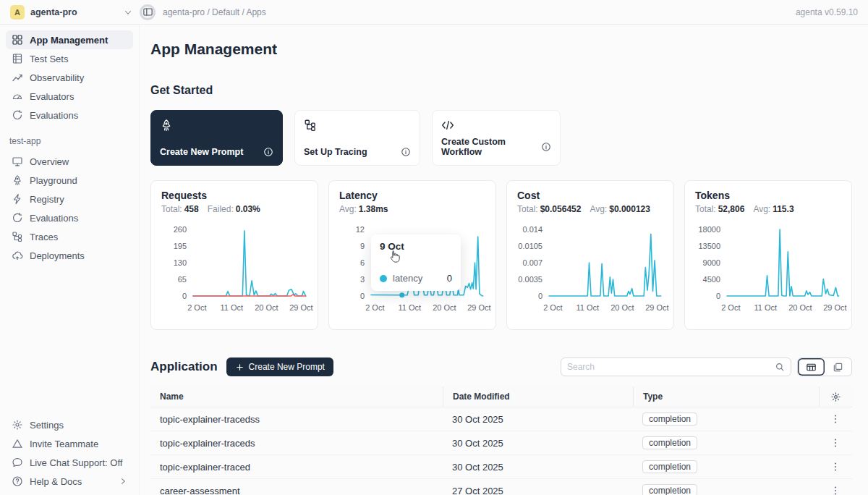 Image resolution: width=868 pixels, height=495 pixels. What do you see at coordinates (123, 481) in the screenshot?
I see `chevright-icon` at bounding box center [123, 481].